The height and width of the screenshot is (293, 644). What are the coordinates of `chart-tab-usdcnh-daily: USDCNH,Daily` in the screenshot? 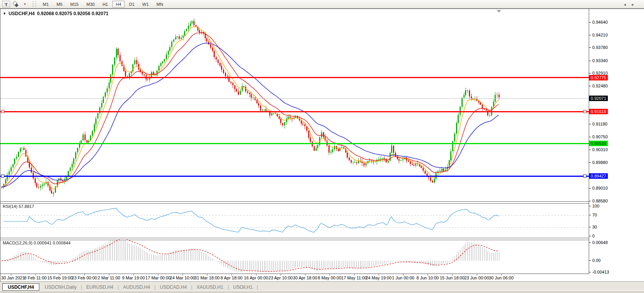 It's located at (61, 287).